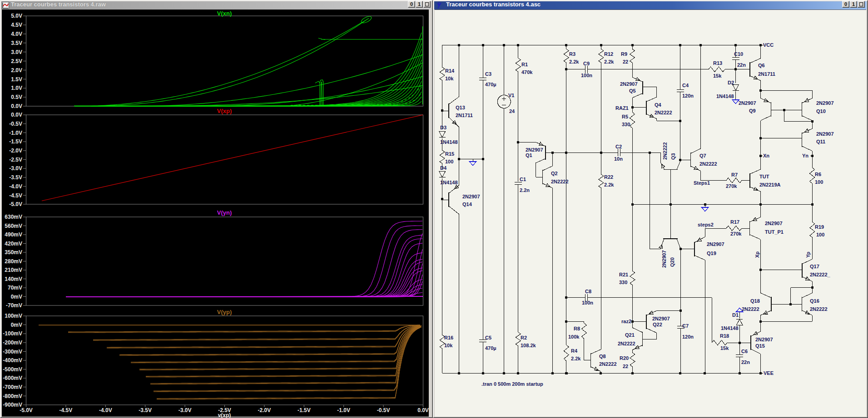 This screenshot has width=868, height=418. What do you see at coordinates (13, 369) in the screenshot?
I see `svg-text: -500mV` at bounding box center [13, 369].